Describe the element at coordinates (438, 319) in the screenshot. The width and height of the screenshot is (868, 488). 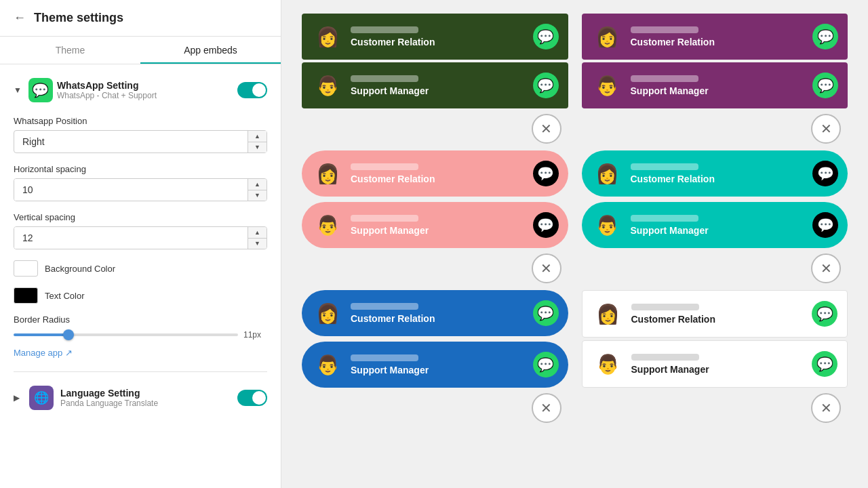
I see `role-cr-blue: Customer Relation` at that location.